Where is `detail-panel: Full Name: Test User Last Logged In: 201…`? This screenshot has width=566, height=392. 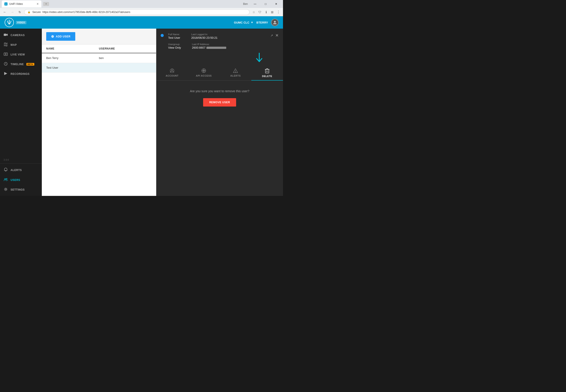 detail-panel: Full Name: Test User Last Logged In: 201… is located at coordinates (220, 112).